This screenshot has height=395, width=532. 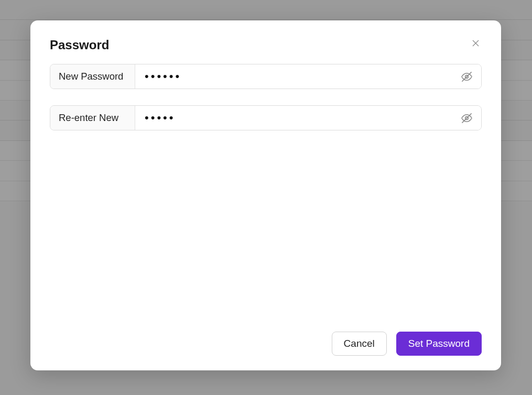 I want to click on toggle-confirm-password-visibility, so click(x=466, y=118).